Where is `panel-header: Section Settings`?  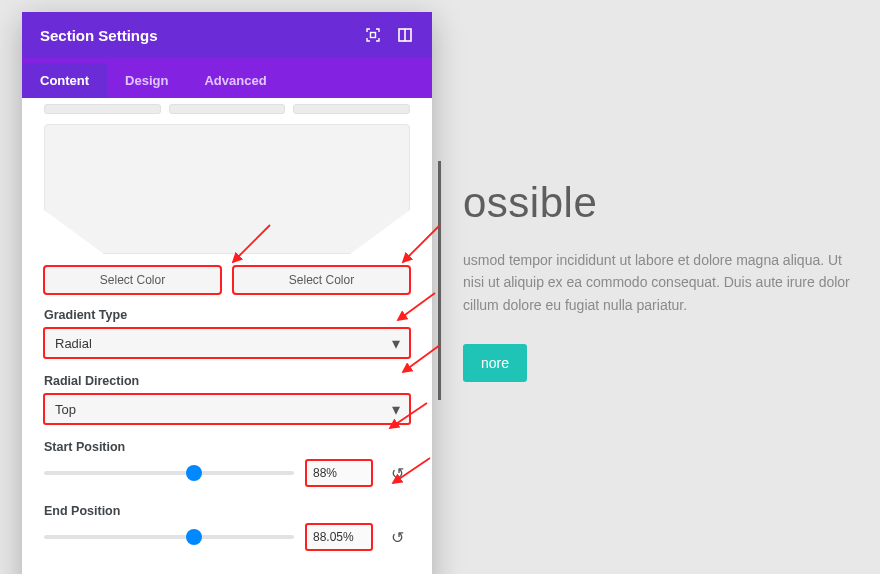
panel-header: Section Settings is located at coordinates (227, 35).